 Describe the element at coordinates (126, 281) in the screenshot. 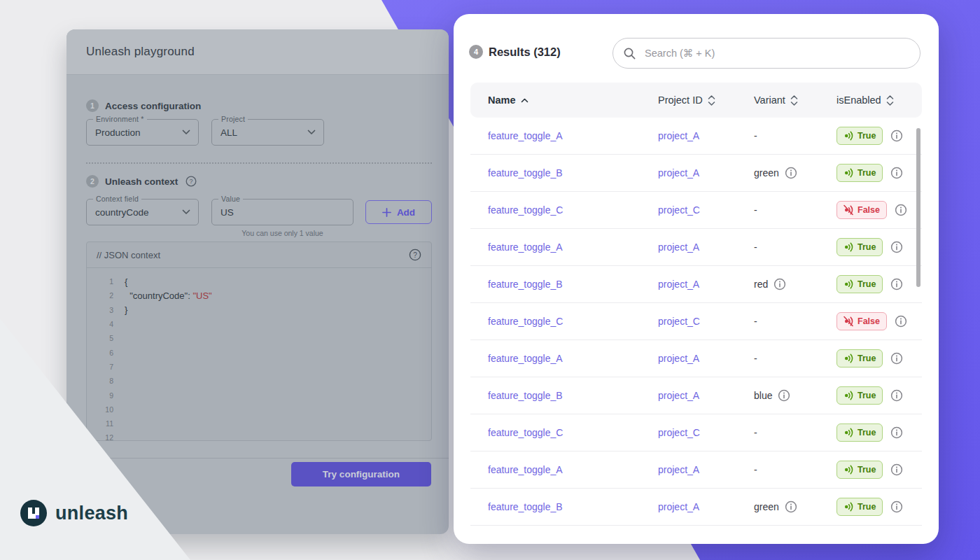

I see `code-text: {` at that location.